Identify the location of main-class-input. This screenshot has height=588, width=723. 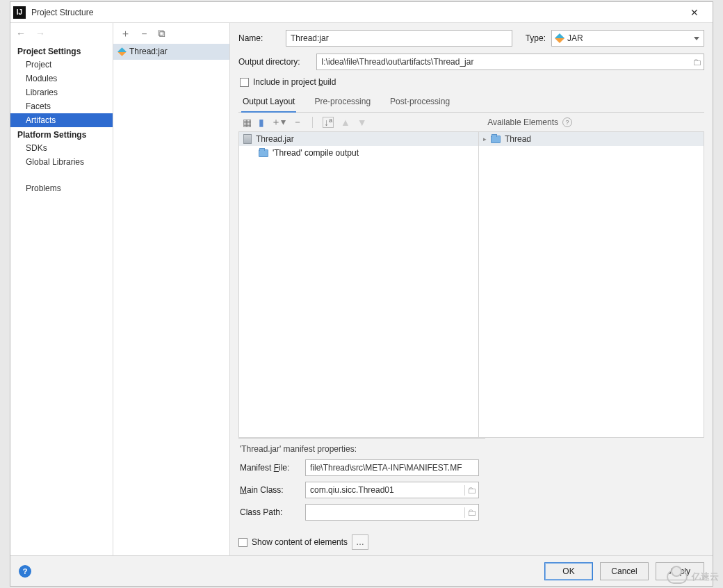
(385, 490).